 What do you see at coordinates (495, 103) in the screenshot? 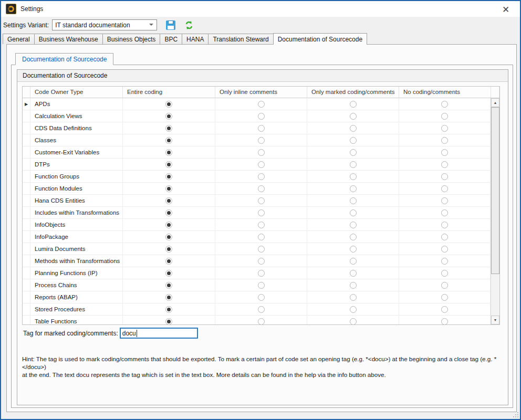
I see `scroll-up-button: ▲` at bounding box center [495, 103].